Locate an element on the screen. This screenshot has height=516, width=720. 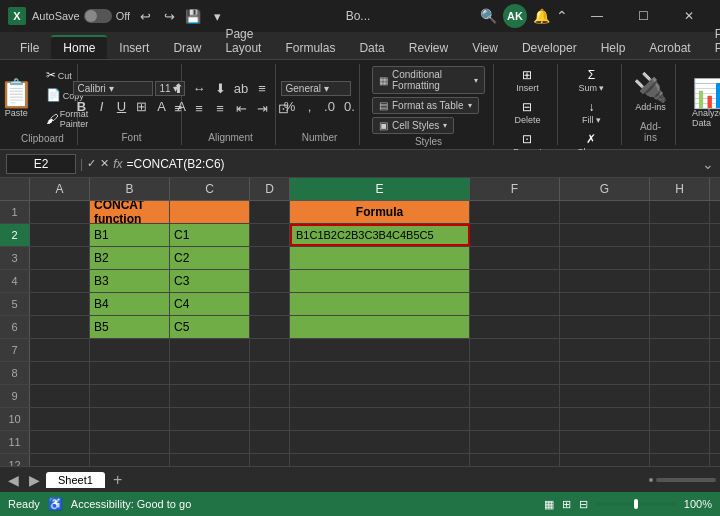
tab-acrobat: Acrobat is located at coordinates (670, 48).